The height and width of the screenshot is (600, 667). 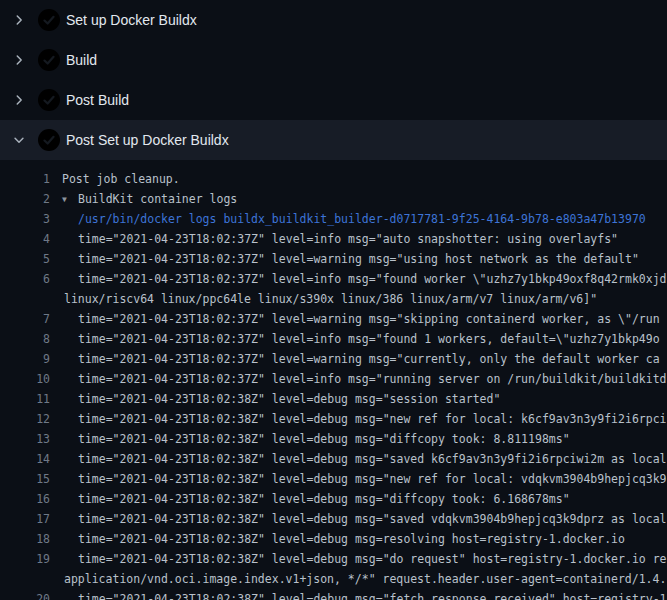 I want to click on log-line-text: Post job cleanup., so click(x=115, y=179).